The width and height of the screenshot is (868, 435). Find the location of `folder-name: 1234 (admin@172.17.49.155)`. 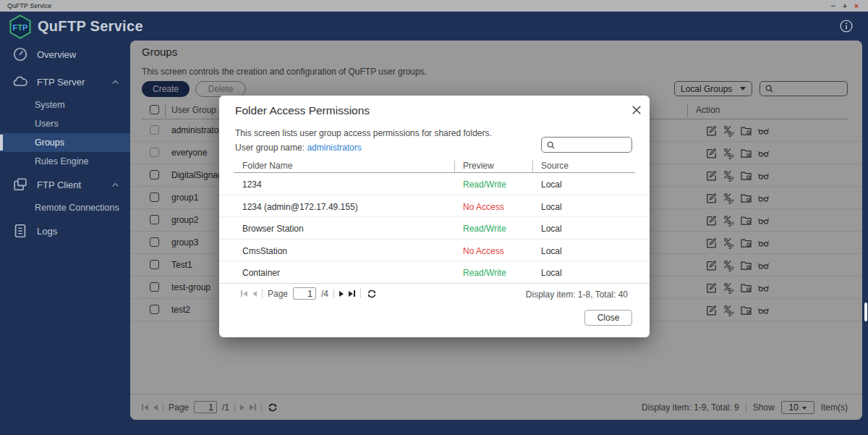

folder-name: 1234 (admin@172.17.49.155) is located at coordinates (300, 207).